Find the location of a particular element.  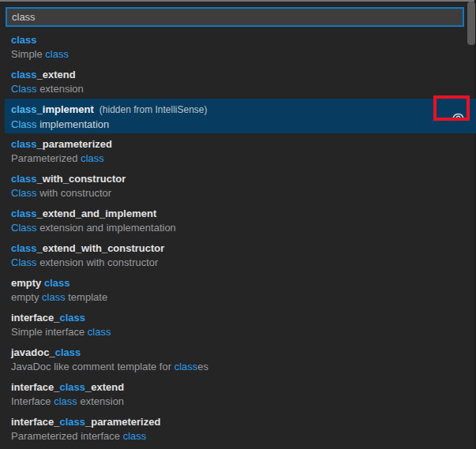

item-label-parts: class_extend_with_constructor is located at coordinates (88, 248).